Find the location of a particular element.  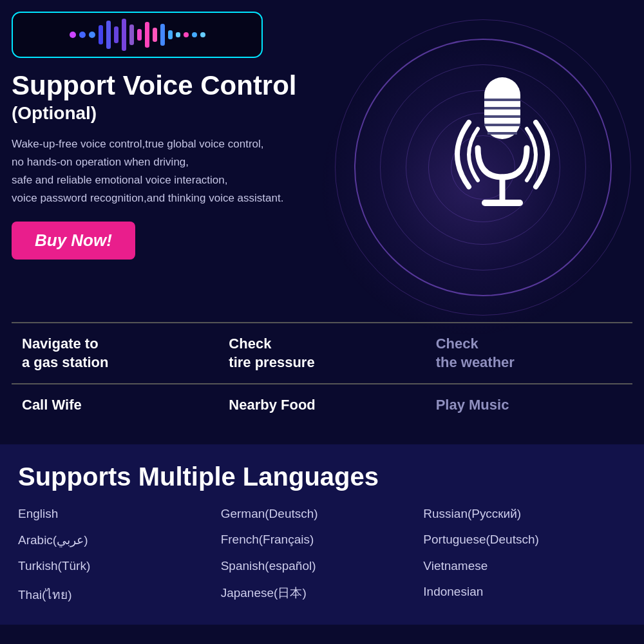

command-navigate-text: Navigate toa gas station is located at coordinates (115, 353).